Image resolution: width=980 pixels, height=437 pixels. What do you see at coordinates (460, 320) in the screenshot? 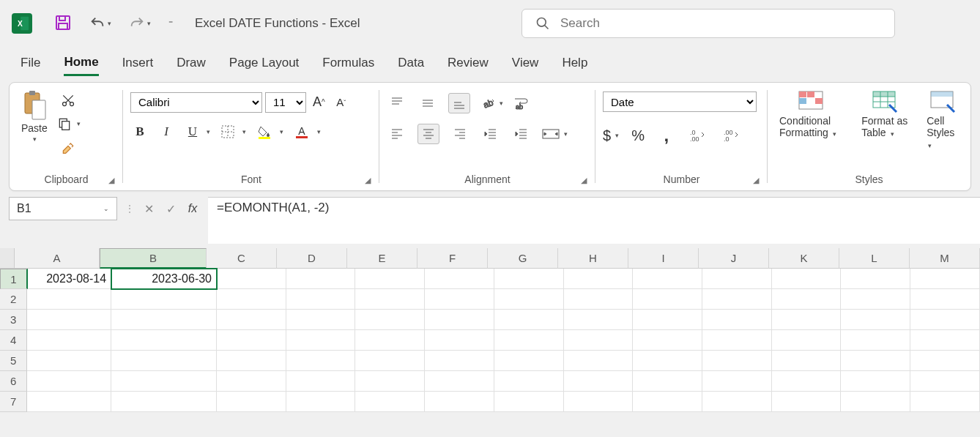
I see `cell-F3` at bounding box center [460, 320].